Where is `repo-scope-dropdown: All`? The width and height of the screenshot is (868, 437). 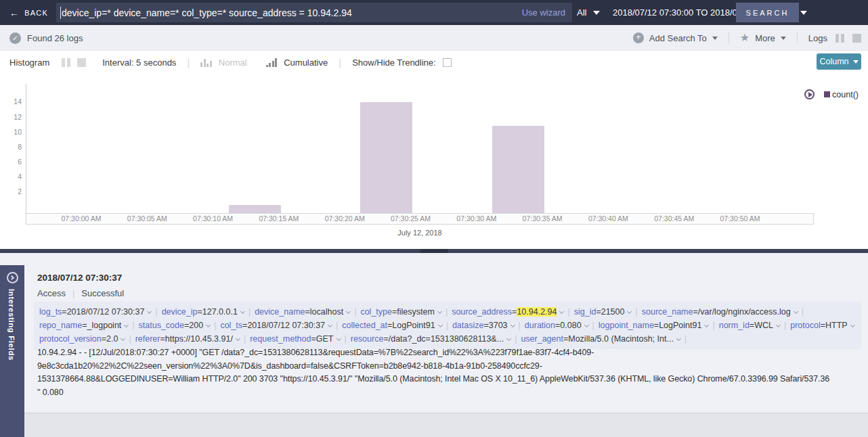 repo-scope-dropdown: All is located at coordinates (588, 12).